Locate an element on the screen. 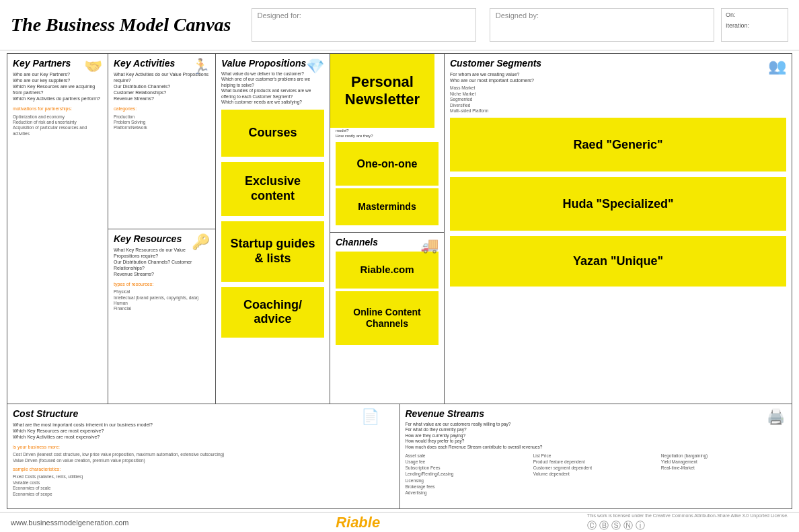  dollar-icon: ⓘ is located at coordinates (640, 526).